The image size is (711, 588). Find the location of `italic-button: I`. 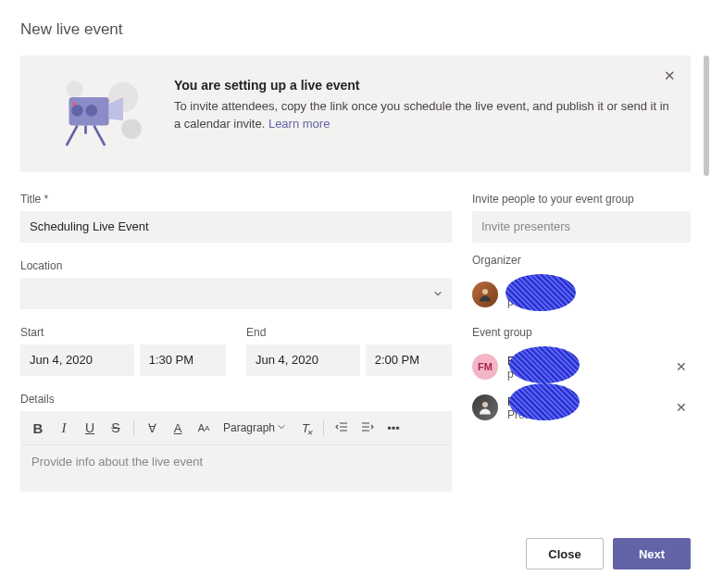

italic-button: I is located at coordinates (64, 428).